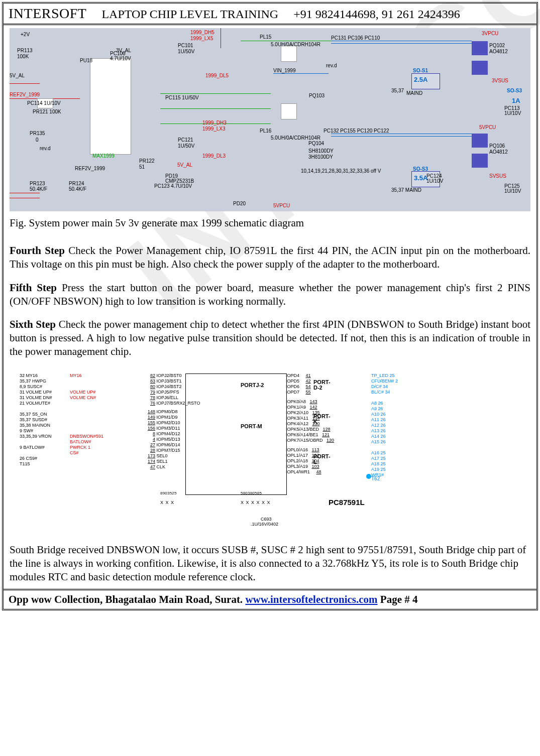  Describe the element at coordinates (33, 288) in the screenshot. I see `fifth-step-label: Fifth Step` at that location.